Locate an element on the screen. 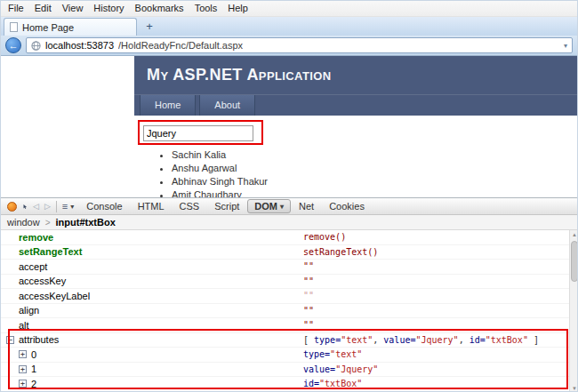  history-back-icon: ◁ is located at coordinates (36, 206).